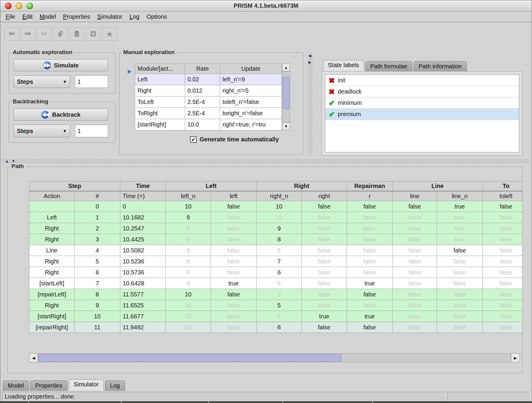 The width and height of the screenshot is (532, 403). Describe the element at coordinates (251, 113) in the screenshot. I see `cell: toright_n'=false` at that location.